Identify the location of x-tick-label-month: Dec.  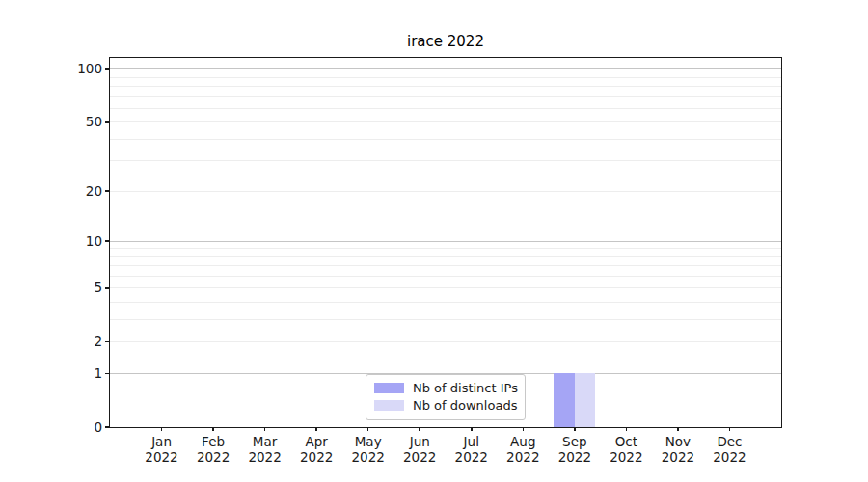
(729, 442).